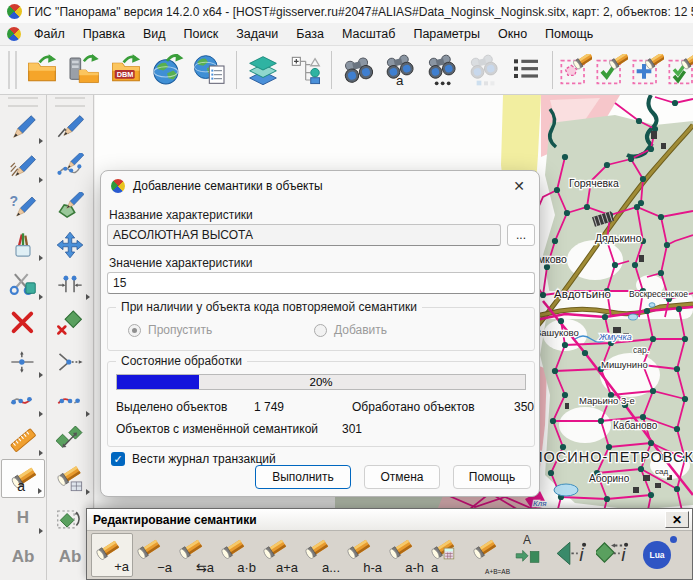 The image size is (693, 580). What do you see at coordinates (70, 323) in the screenshot?
I see `diamond-delete-icon` at bounding box center [70, 323].